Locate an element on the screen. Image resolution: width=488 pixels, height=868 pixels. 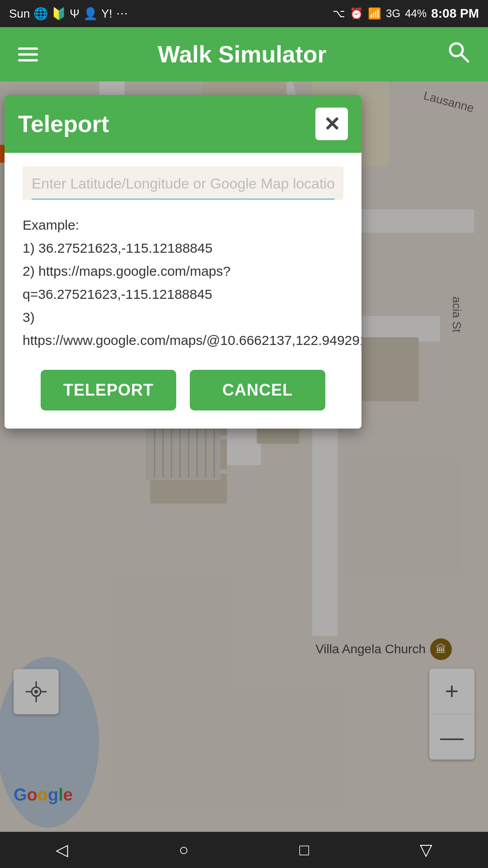
example-label: Example: is located at coordinates (183, 225).